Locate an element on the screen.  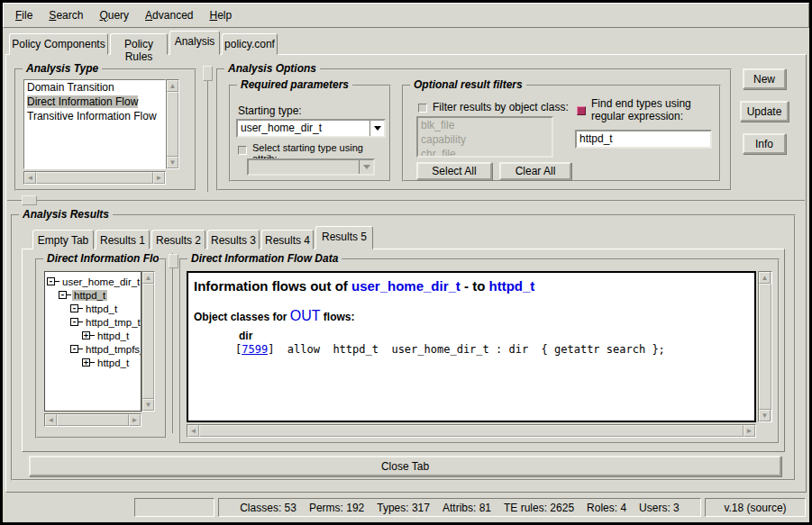
list-item: Transitive Information Flow is located at coordinates (95, 116).